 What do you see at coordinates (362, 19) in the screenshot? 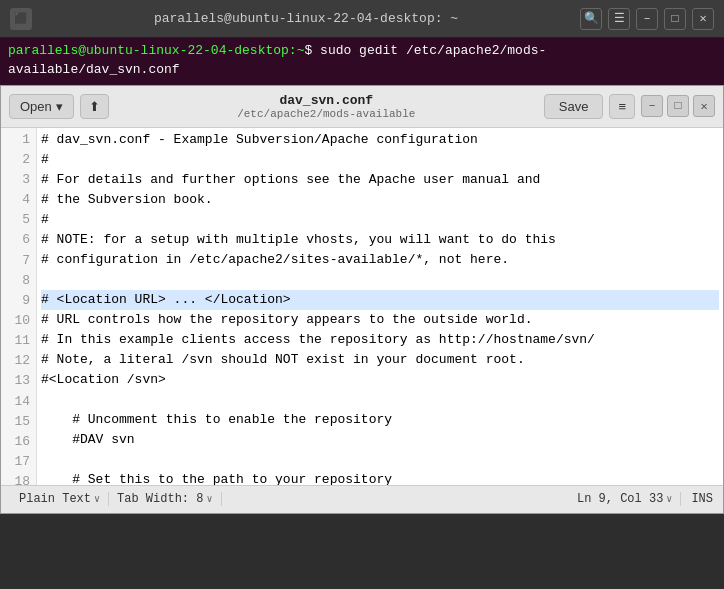
I see `terminal-titlebar: ⬛ parallels@ubuntu-linux-22-04-desktop: …` at bounding box center [362, 19].